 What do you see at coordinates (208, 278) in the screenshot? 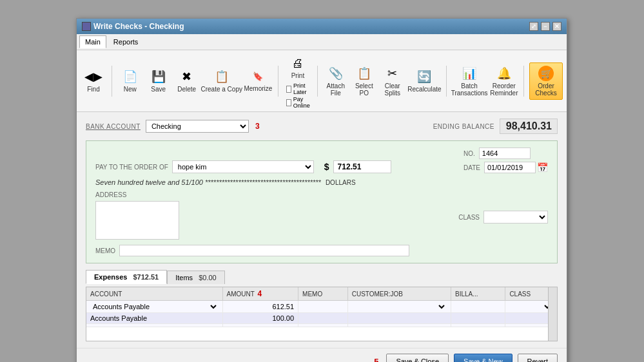
I see `tab-items-amount: $0.00` at bounding box center [208, 278].